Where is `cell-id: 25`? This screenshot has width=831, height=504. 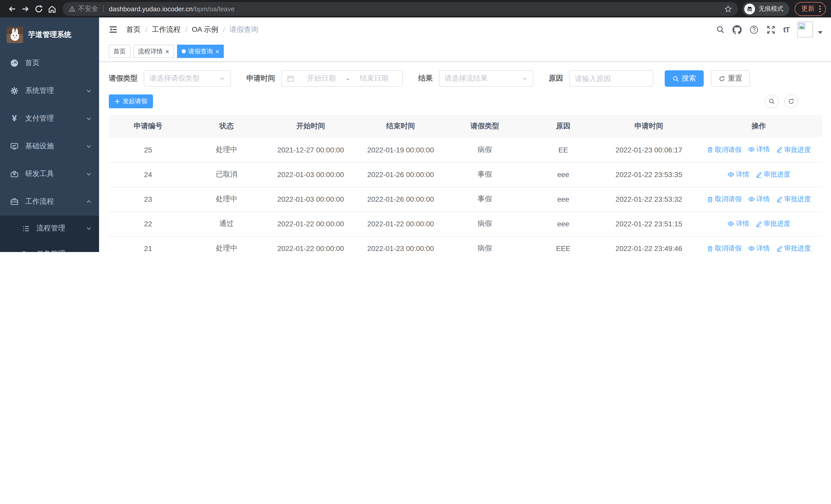
cell-id: 25 is located at coordinates (148, 150).